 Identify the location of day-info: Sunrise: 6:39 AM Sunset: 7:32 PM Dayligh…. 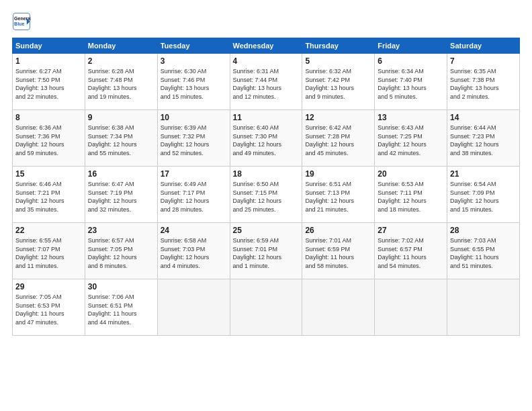
(193, 140).